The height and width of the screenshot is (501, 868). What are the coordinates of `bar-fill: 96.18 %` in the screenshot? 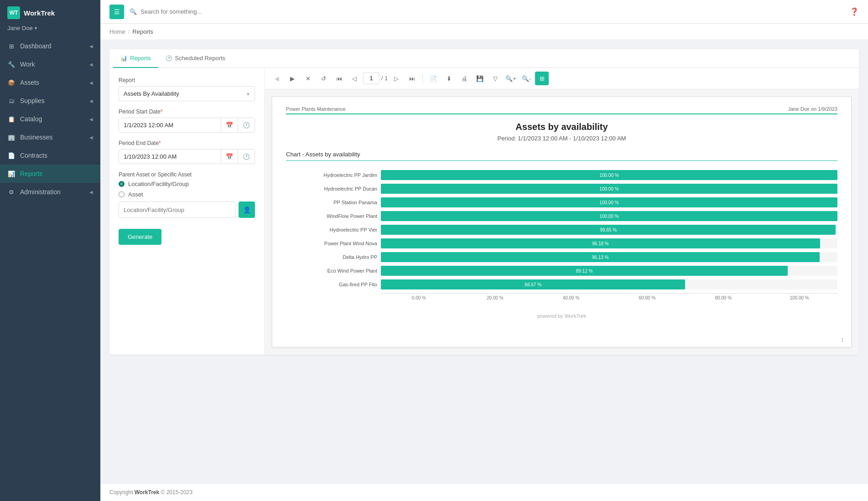 It's located at (600, 243).